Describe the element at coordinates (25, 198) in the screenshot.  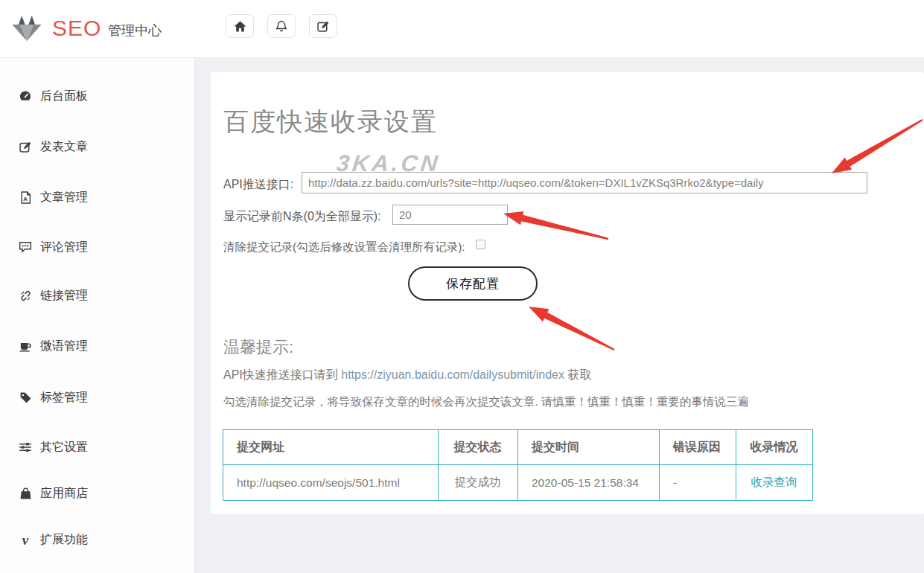
I see `document-icon: A` at that location.